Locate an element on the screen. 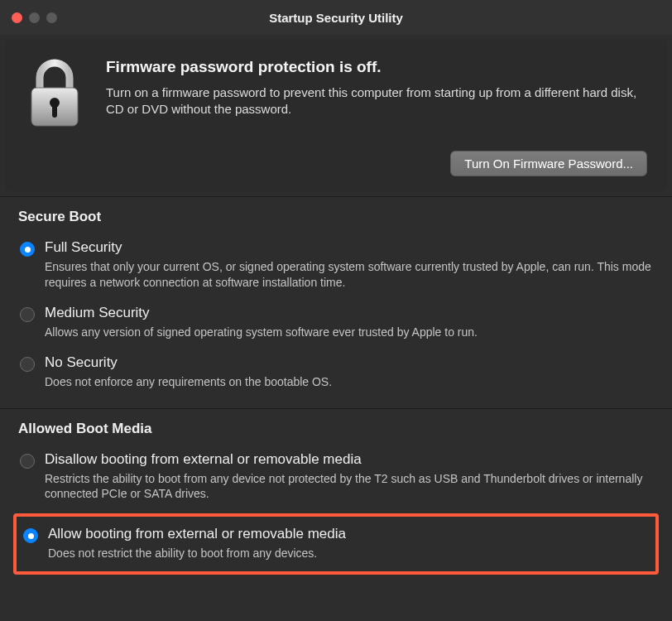 The height and width of the screenshot is (621, 672). option-label: No Security is located at coordinates (348, 363).